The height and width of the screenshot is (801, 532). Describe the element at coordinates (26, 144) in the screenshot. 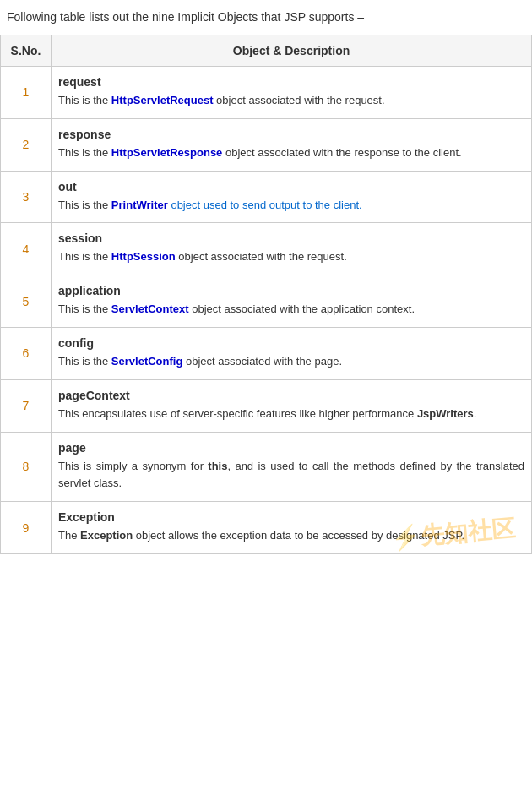

I see `row-sno: 2` at that location.